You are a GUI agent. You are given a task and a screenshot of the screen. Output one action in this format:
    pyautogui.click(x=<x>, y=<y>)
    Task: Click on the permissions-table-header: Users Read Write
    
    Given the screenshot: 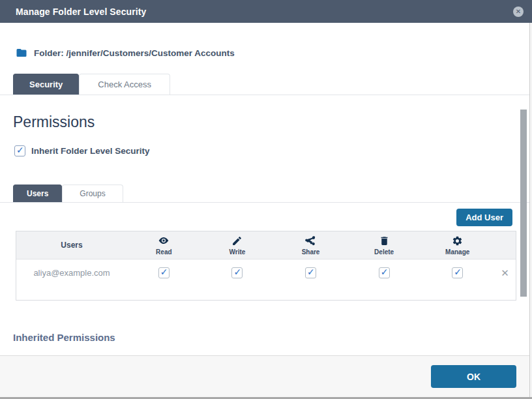 What is the action you would take?
    pyautogui.click(x=266, y=245)
    